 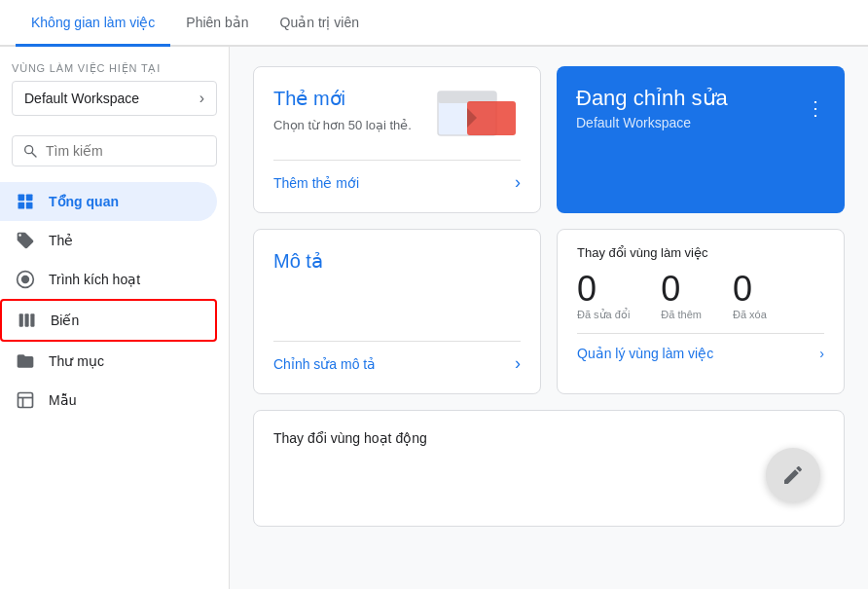 I want to click on tag-card-content: Thẻ mới Chọn từ hơn 50 loại thẻ., so click(x=397, y=117).